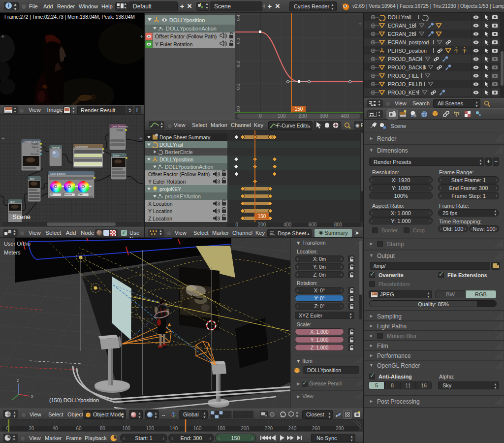  I want to click on svg-text: 280, so click(340, 428).